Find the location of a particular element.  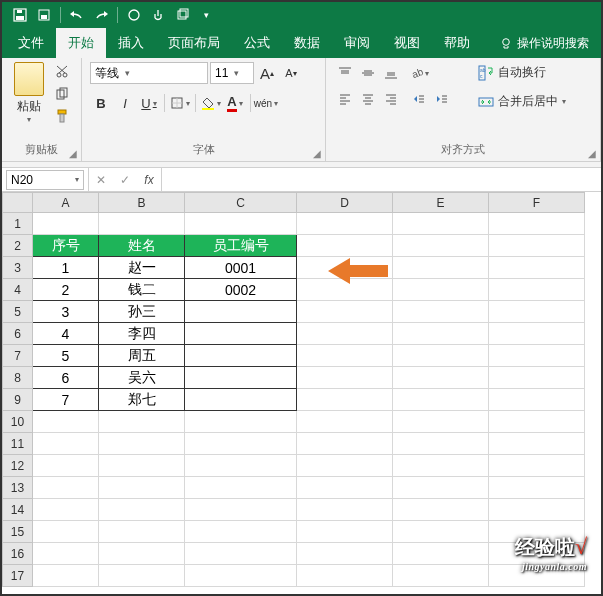

row-header: 14 is located at coordinates (18, 510).